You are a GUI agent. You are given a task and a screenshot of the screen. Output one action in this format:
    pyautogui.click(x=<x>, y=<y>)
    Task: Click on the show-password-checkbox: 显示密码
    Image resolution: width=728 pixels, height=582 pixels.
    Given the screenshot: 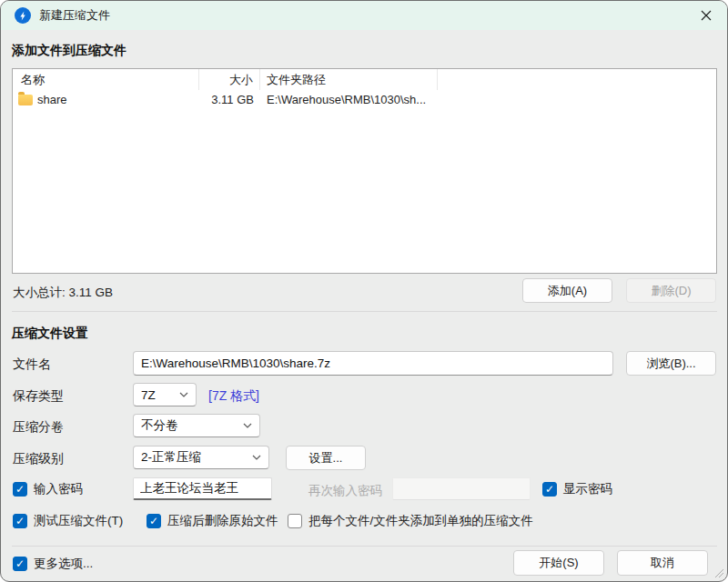 What is the action you would take?
    pyautogui.click(x=577, y=489)
    